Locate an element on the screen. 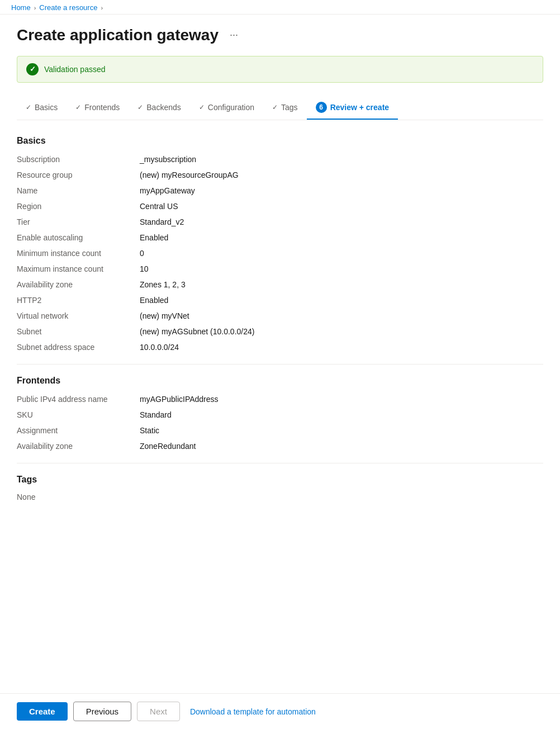  breadcrumb: Home › Create a resource › is located at coordinates (280, 8).